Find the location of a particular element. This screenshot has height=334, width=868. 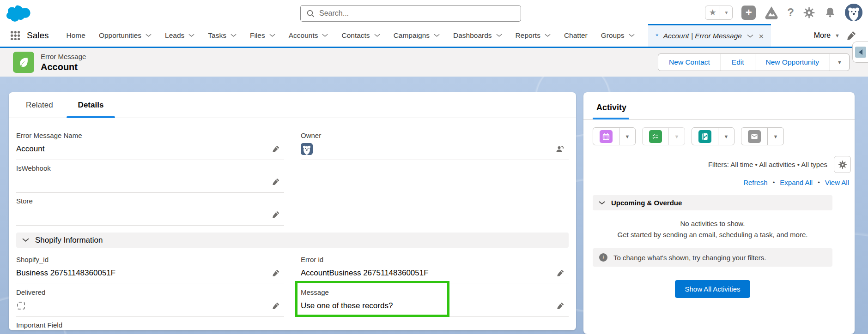

header-actions: ★ ▼ + ? is located at coordinates (783, 12).